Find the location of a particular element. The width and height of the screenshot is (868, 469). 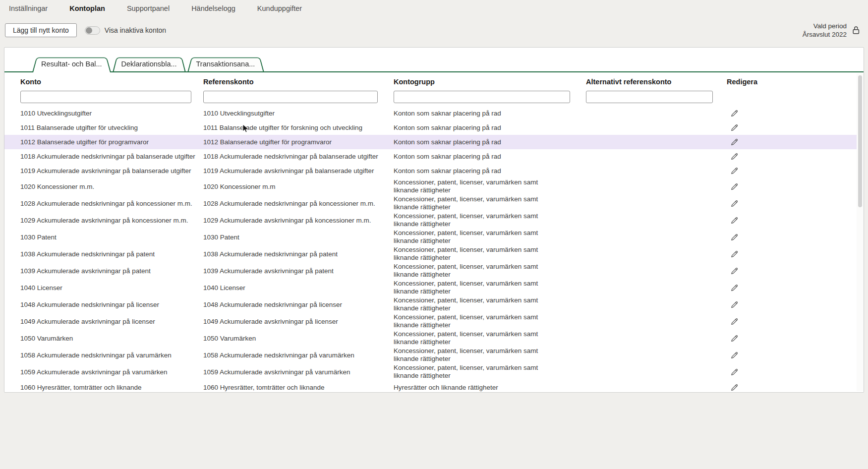

table-row: 1028 Ackumulerade nedskrivningar på konc… is located at coordinates (434, 203).